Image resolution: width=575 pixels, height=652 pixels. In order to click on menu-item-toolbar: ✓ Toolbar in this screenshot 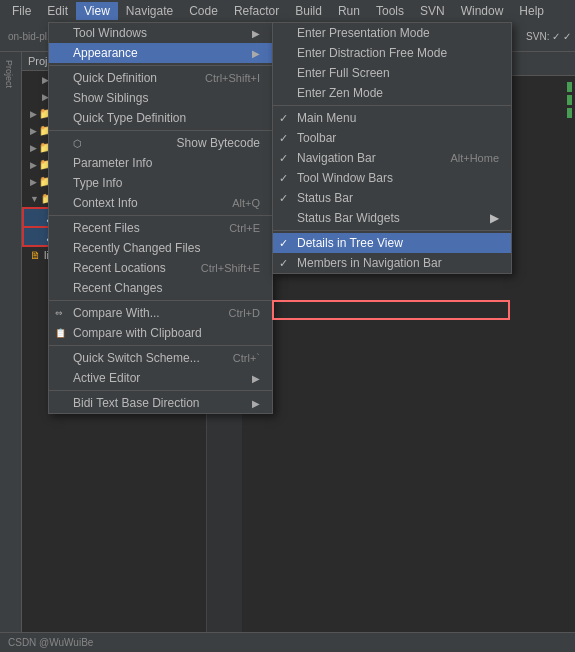, I will do `click(392, 138)`.